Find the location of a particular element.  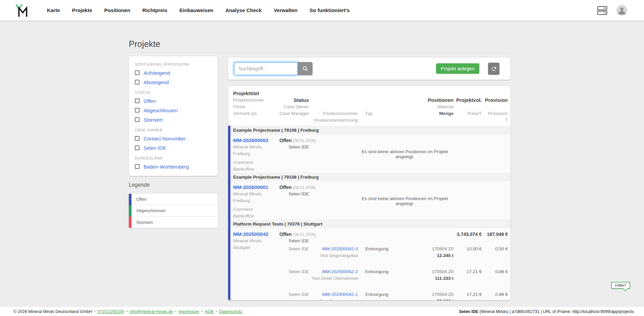

position-menge: 12.345 t is located at coordinates (427, 256).